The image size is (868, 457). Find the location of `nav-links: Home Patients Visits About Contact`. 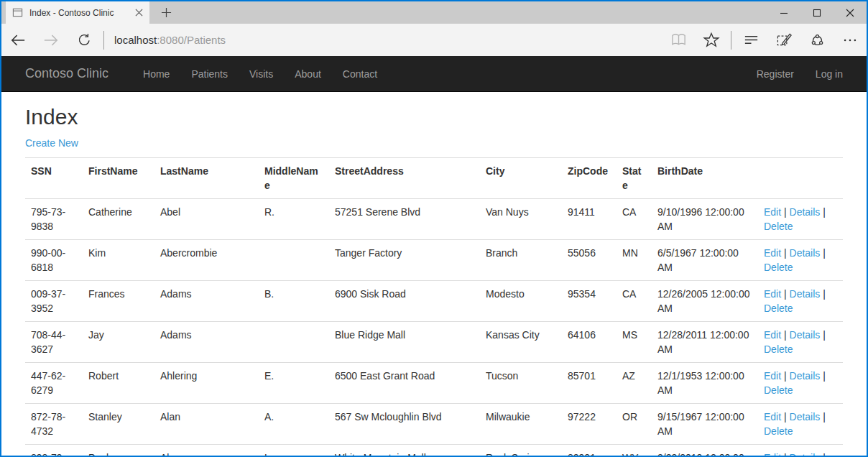

nav-links: Home Patients Visits About Contact is located at coordinates (260, 74).